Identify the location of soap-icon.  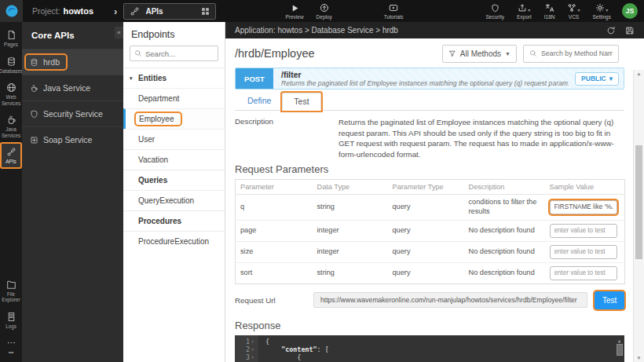
(35, 140).